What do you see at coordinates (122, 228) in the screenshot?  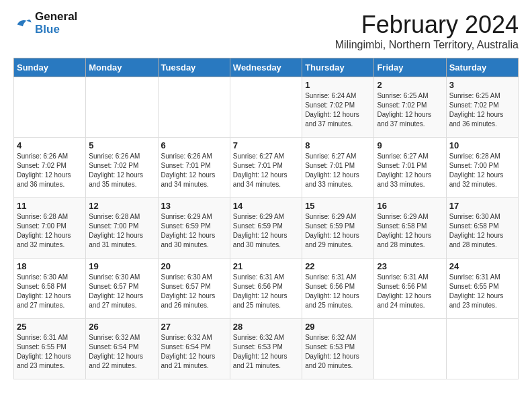 I see `day-cell: 12Sunrise: 6:28 AMSunset: 7:00 PMDayligh…` at bounding box center [122, 228].